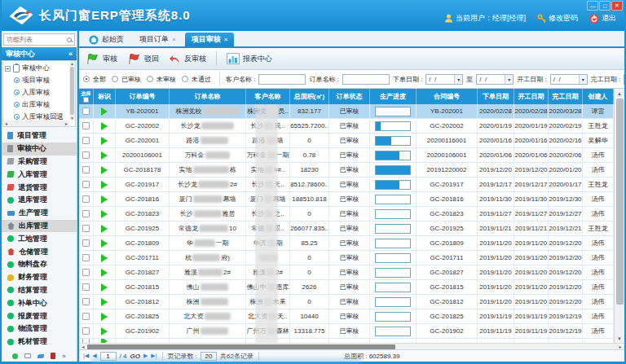 The width and height of the screenshot is (626, 364). What do you see at coordinates (39, 329) in the screenshot?
I see `sidebar-menu-item: 物流管理` at bounding box center [39, 329].